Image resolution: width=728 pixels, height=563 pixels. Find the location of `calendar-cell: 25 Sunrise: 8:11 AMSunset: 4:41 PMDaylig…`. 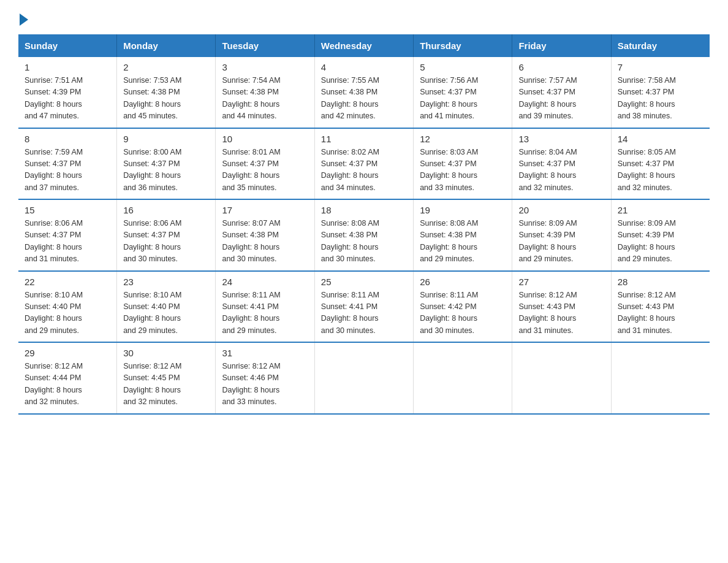

calendar-cell: 25 Sunrise: 8:11 AMSunset: 4:41 PMDaylig… is located at coordinates (364, 307).